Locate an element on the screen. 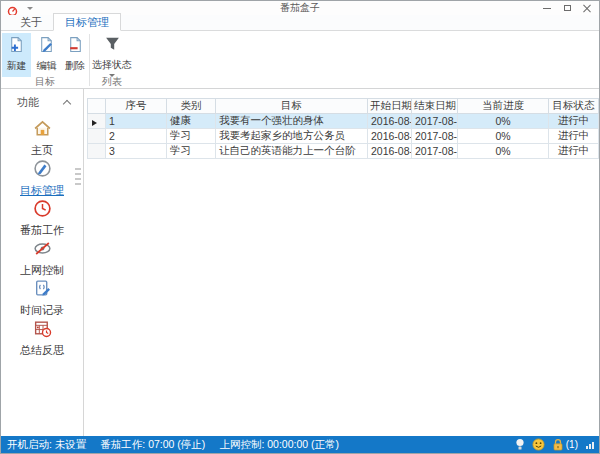 This screenshot has width=600, height=454. filter-status-label: 选择状态 is located at coordinates (112, 65).